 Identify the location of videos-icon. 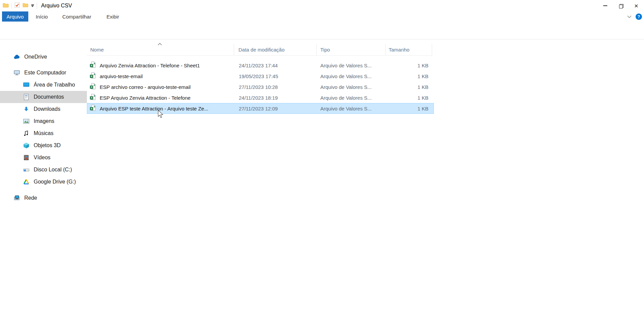
(26, 158).